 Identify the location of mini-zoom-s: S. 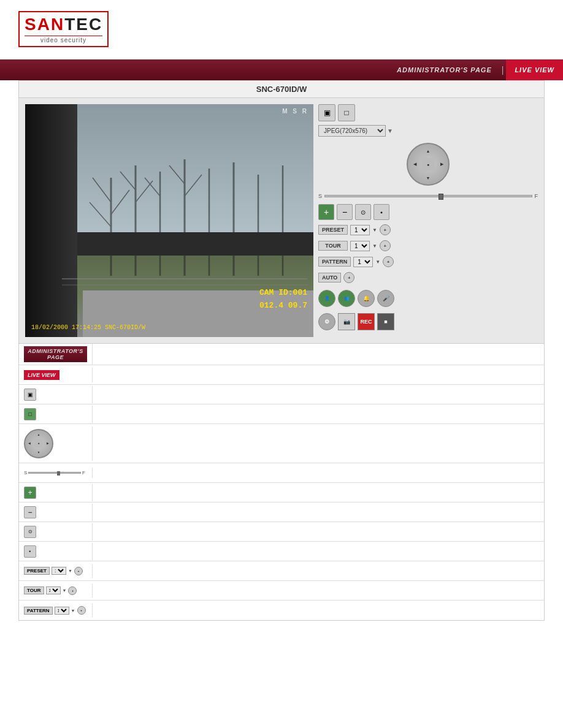
(26, 473).